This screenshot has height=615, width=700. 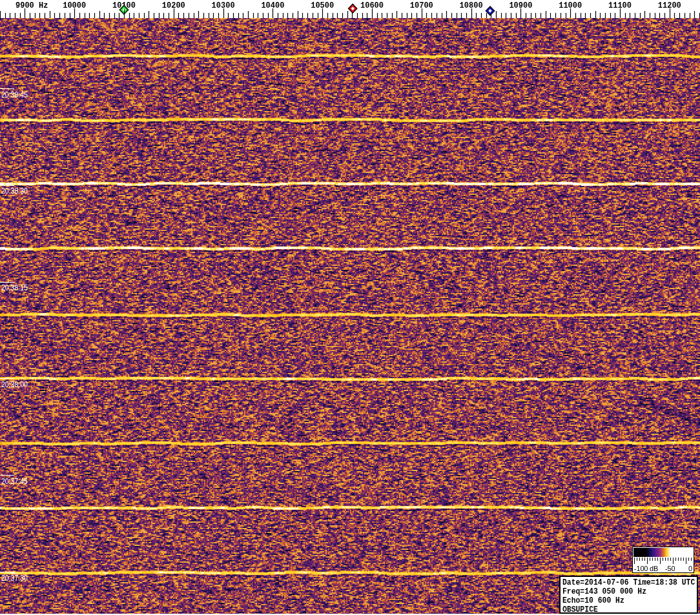 What do you see at coordinates (74, 6) in the screenshot?
I see `svg-text: 10000` at bounding box center [74, 6].